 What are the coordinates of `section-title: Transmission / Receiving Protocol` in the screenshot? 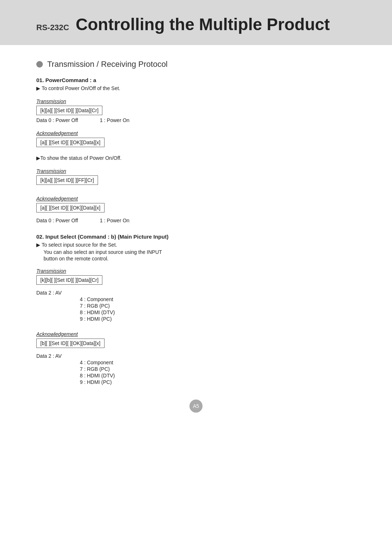 It's located at (107, 64).